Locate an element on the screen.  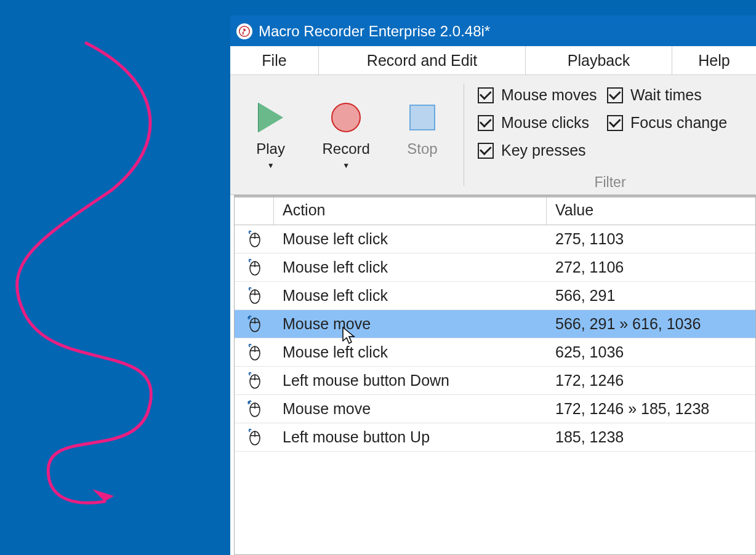
cell-value: 566, 291 » 616, 1036 is located at coordinates (651, 324).